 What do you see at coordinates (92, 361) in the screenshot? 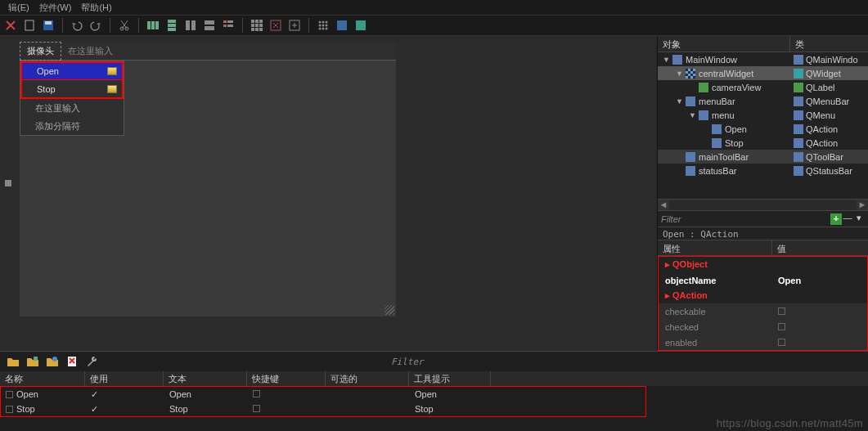
I see `wrench-icon` at bounding box center [92, 361].